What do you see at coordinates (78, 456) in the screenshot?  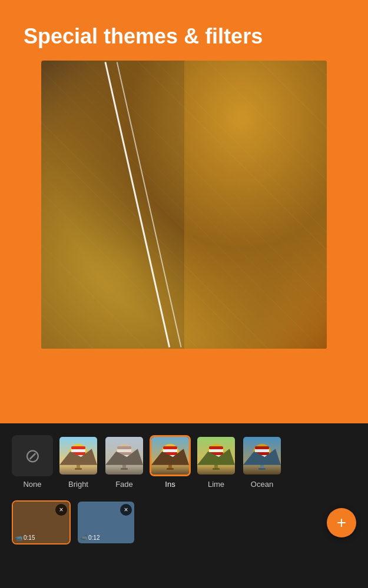 I see `bright-scene` at bounding box center [78, 456].